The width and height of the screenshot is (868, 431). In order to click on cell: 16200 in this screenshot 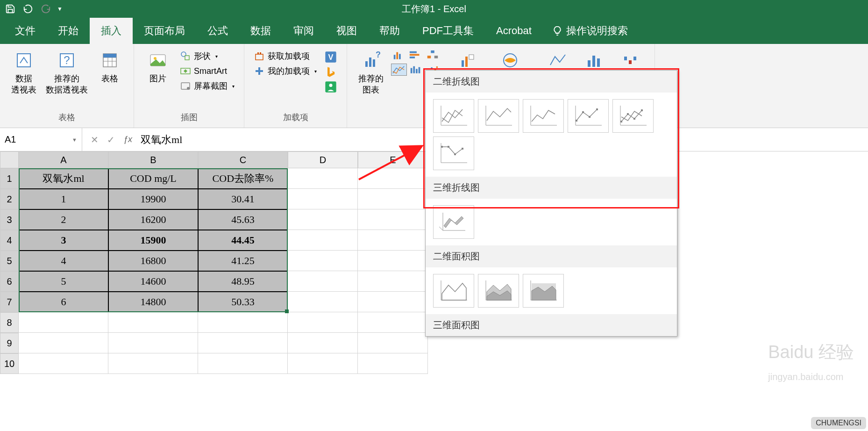, I will do `click(153, 220)`.